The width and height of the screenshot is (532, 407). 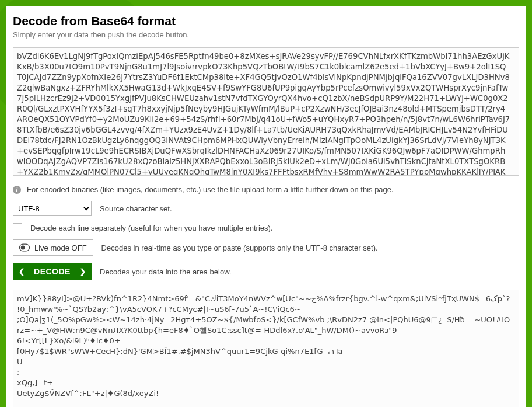 I want to click on decode-lines-checkbox, so click(x=18, y=228).